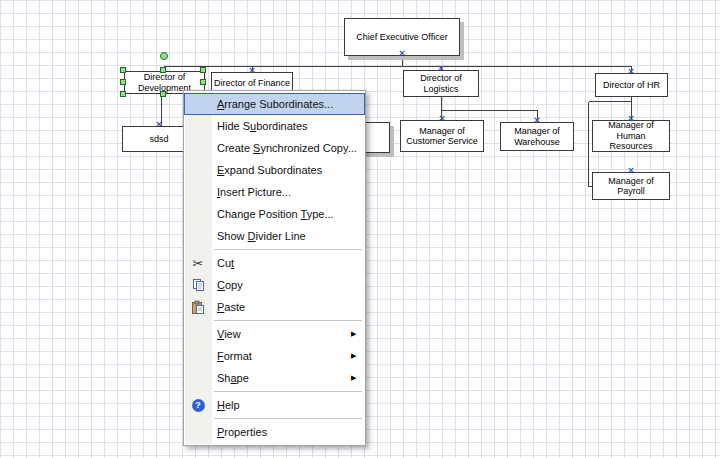 The image size is (720, 458). I want to click on scissors-icon: ✂, so click(198, 264).